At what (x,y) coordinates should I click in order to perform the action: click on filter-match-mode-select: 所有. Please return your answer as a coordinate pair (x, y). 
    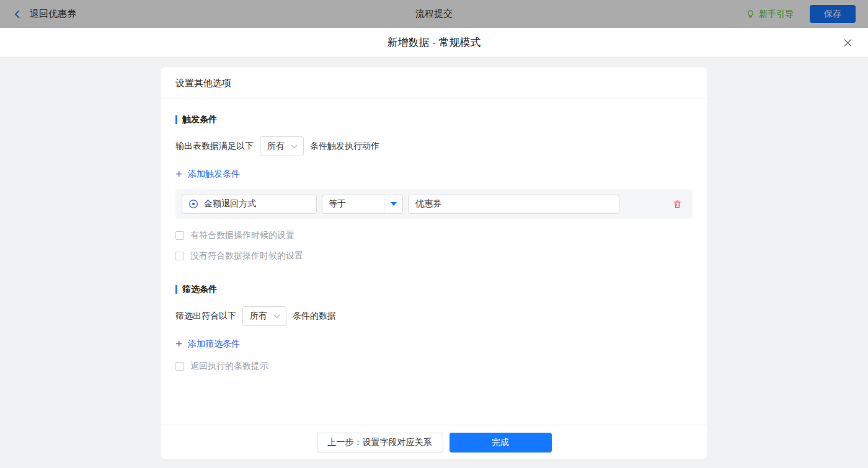
    Looking at the image, I should click on (264, 316).